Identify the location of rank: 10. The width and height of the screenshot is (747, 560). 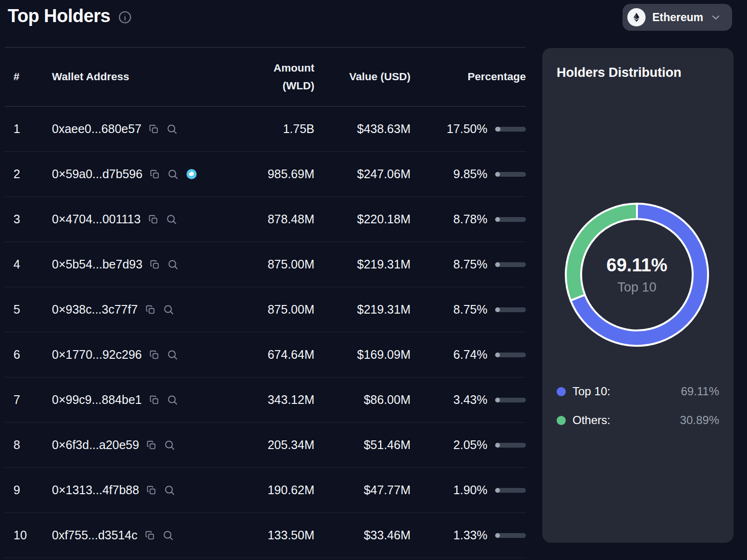
(33, 535).